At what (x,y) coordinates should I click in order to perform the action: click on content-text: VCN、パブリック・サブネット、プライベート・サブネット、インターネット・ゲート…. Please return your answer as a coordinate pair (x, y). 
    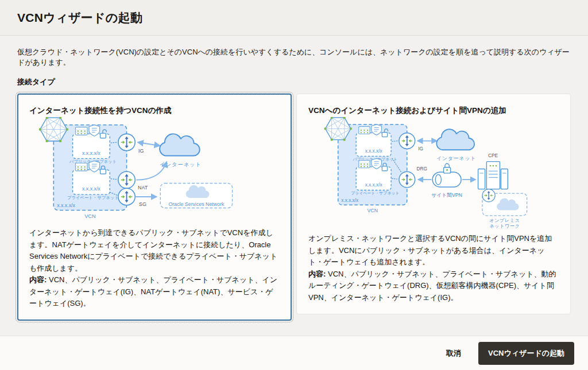
    Looking at the image, I should click on (153, 291).